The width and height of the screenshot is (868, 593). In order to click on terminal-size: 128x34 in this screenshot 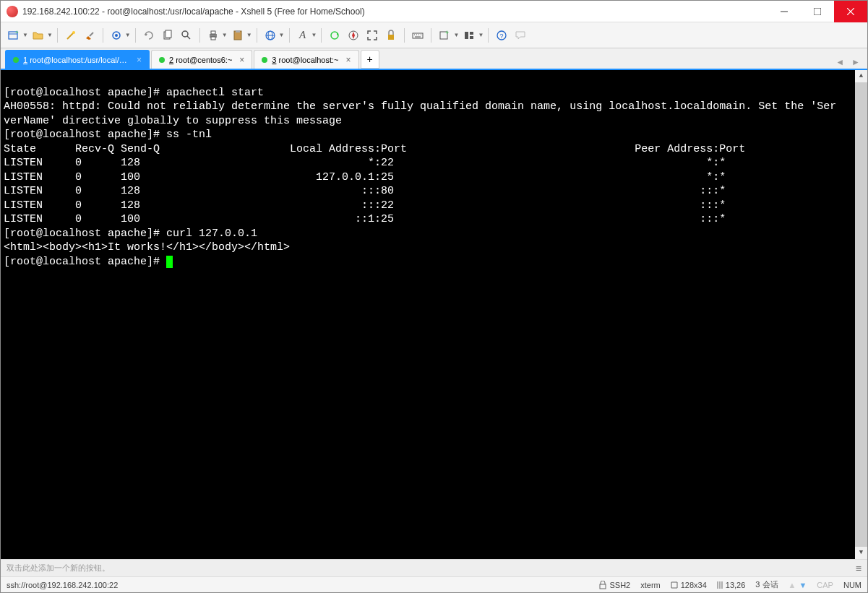, I will do `click(689, 585)`.